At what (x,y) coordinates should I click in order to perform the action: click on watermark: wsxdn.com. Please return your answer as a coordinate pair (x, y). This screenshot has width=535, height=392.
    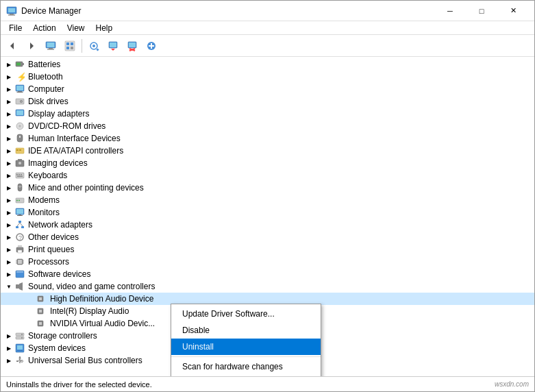
    Looking at the image, I should click on (512, 384).